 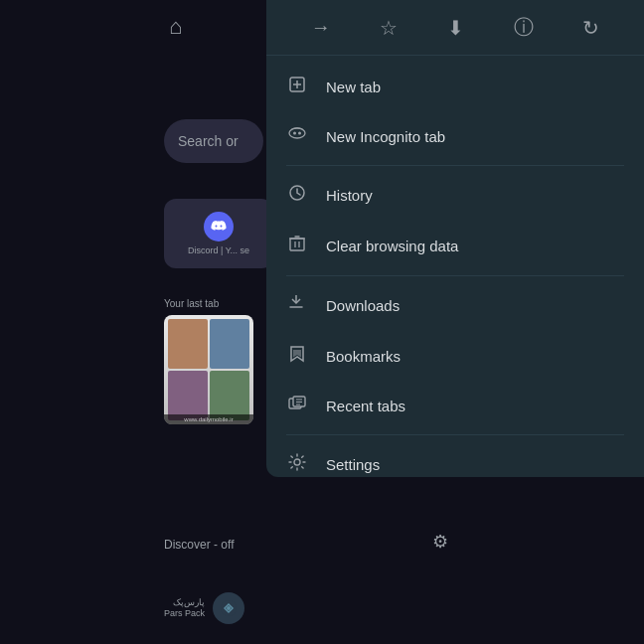 What do you see at coordinates (455, 356) in the screenshot?
I see `menu-item-bookmarks: Bookmarks` at bounding box center [455, 356].